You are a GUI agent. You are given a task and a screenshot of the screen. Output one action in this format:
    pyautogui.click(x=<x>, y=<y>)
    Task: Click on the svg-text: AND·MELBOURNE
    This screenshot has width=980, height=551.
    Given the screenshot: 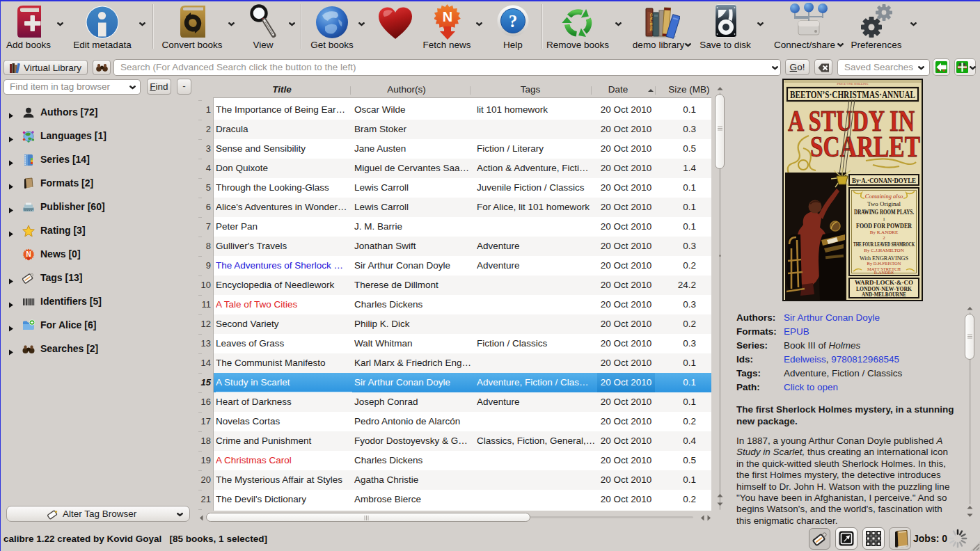 What is the action you would take?
    pyautogui.click(x=884, y=295)
    